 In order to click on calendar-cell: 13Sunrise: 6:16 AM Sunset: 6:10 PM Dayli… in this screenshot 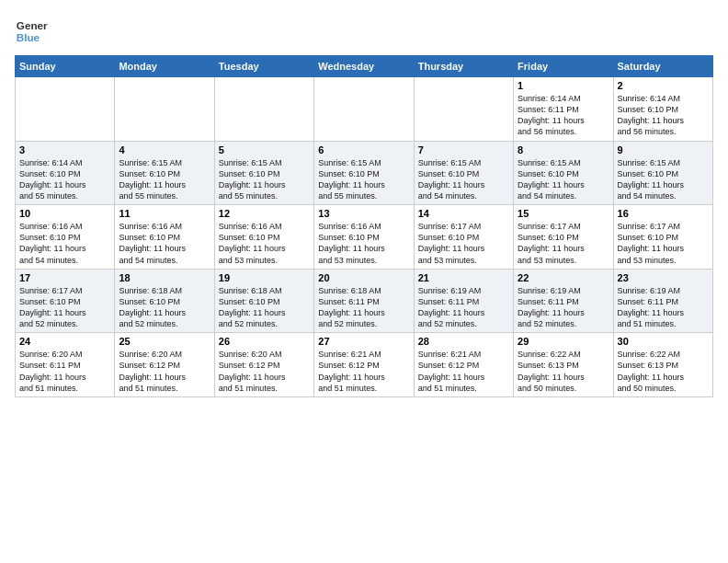, I will do `click(364, 237)`.